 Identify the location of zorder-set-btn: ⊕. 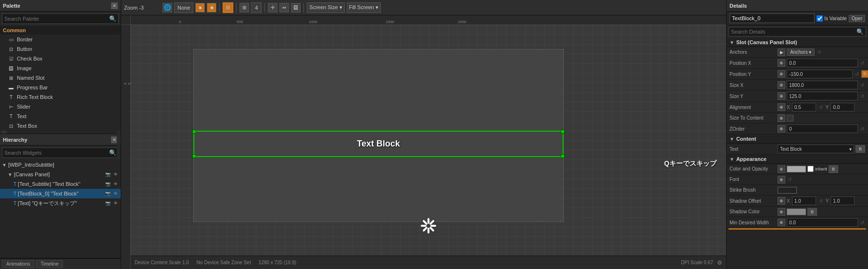
(781, 129).